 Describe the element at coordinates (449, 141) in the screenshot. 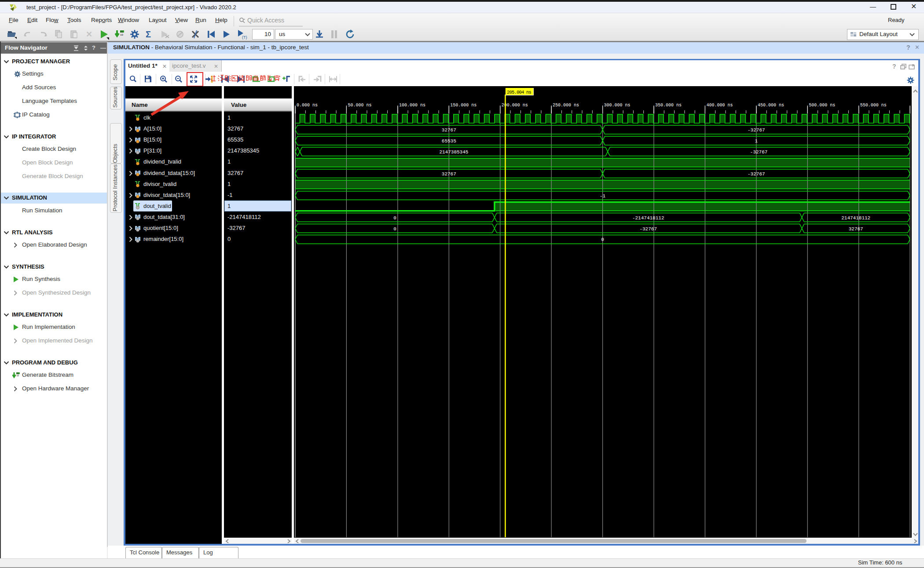

I see `svg-text: 65535` at that location.